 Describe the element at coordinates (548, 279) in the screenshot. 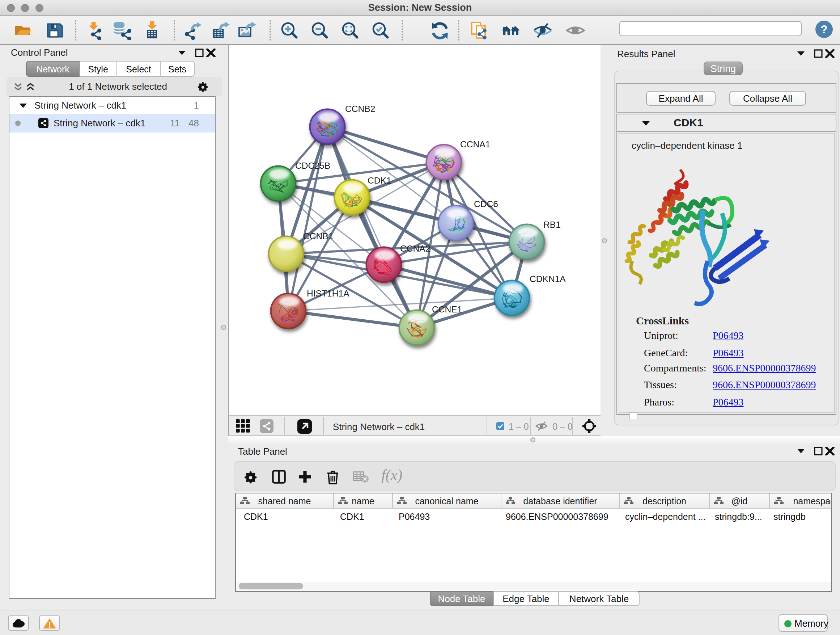

I see `svg-text: CDKN1A` at that location.